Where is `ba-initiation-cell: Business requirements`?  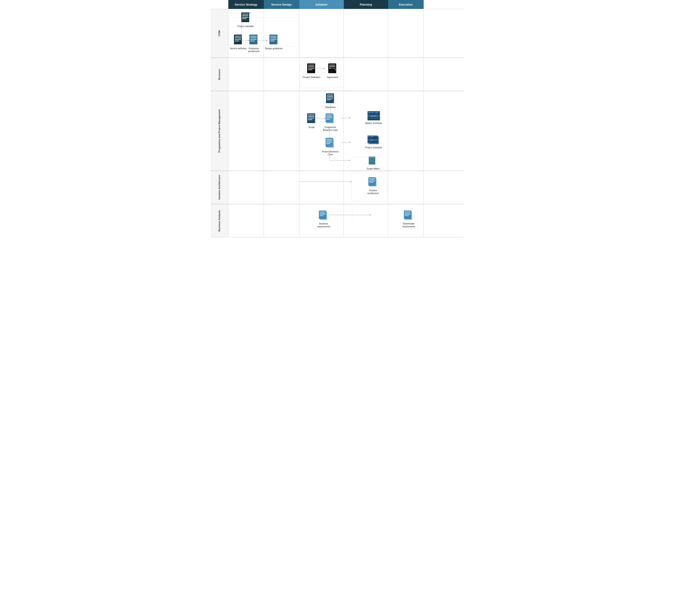 ba-initiation-cell: Business requirements is located at coordinates (322, 221).